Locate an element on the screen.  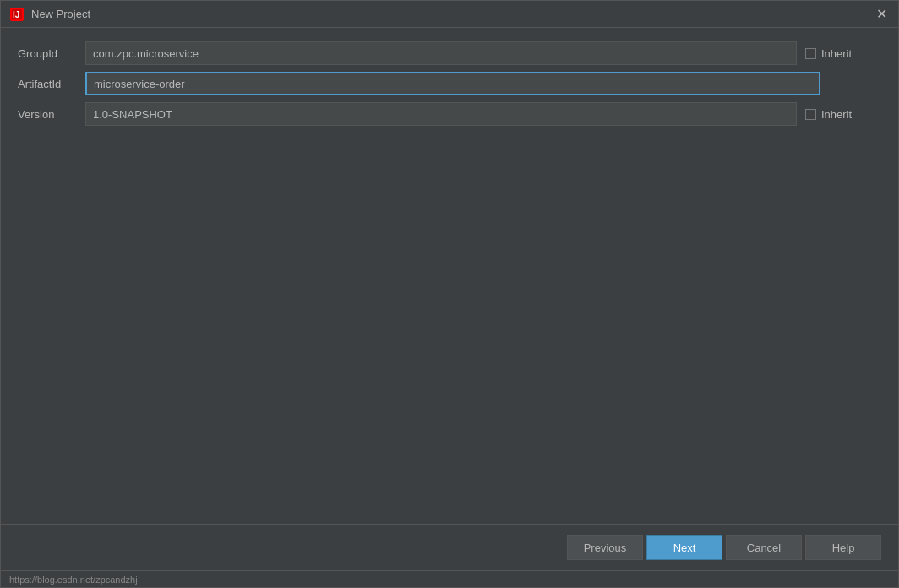
next-button: Next is located at coordinates (684, 547).